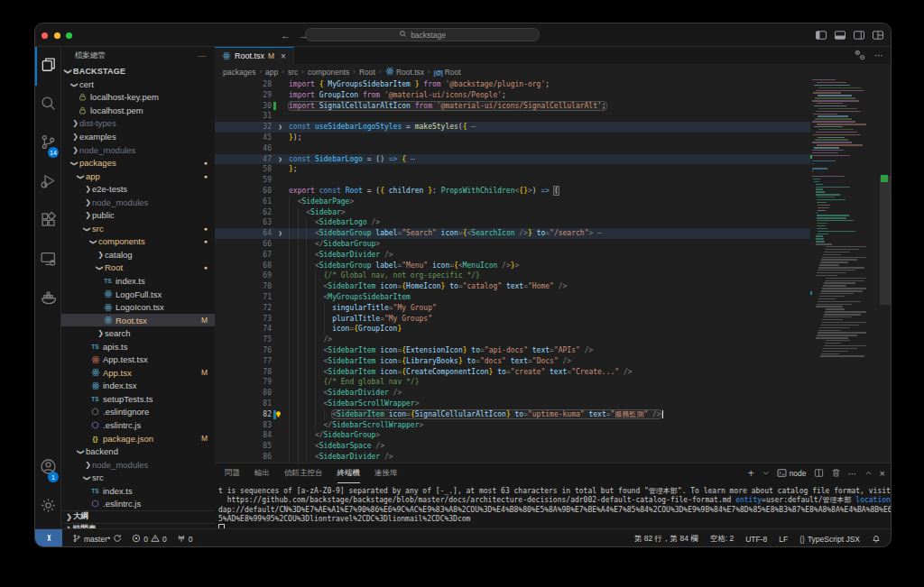 This screenshot has height=587, width=924. I want to click on code-line-68: 68<SidebarGroup label="Menu" icon={<Menu…, so click(513, 266).